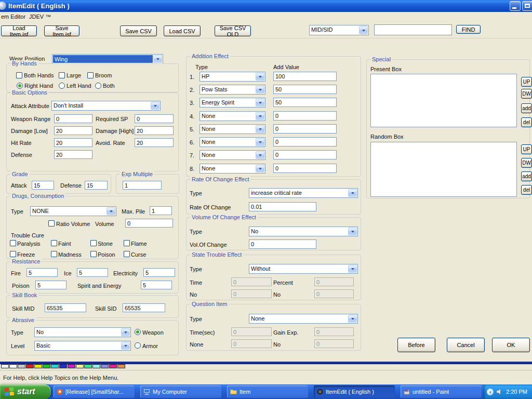 The image size is (532, 399). Describe the element at coordinates (25, 392) in the screenshot. I see `start-button: start` at that location.